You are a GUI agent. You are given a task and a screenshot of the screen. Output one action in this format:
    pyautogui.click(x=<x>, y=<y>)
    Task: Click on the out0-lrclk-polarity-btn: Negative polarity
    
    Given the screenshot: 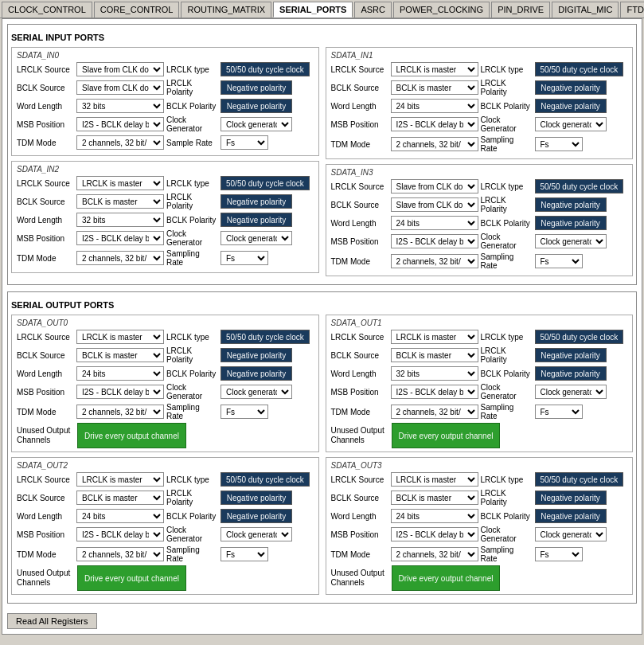 What is the action you would take?
    pyautogui.click(x=256, y=355)
    